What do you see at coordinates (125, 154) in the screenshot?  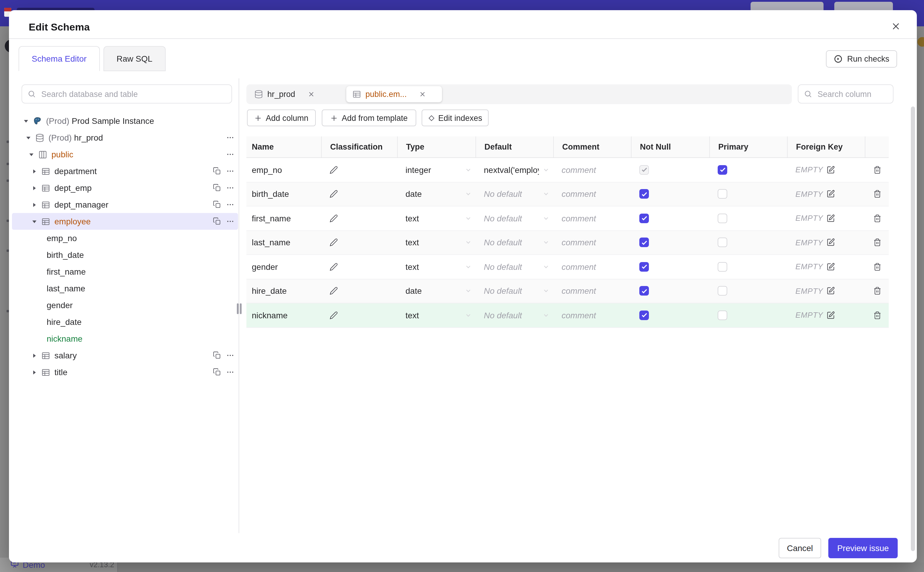 I see `tree-node-public: public` at bounding box center [125, 154].